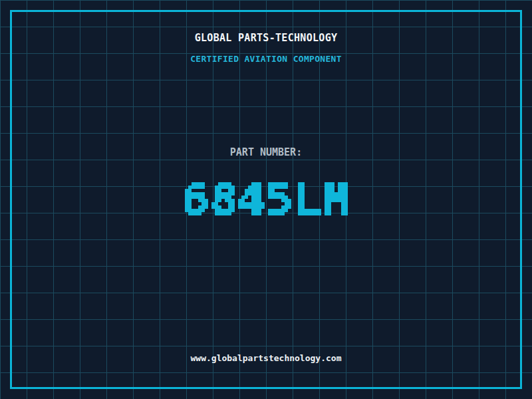 Image resolution: width=532 pixels, height=399 pixels. Describe the element at coordinates (266, 152) in the screenshot. I see `part-number-label: PART NUMBER:` at that location.